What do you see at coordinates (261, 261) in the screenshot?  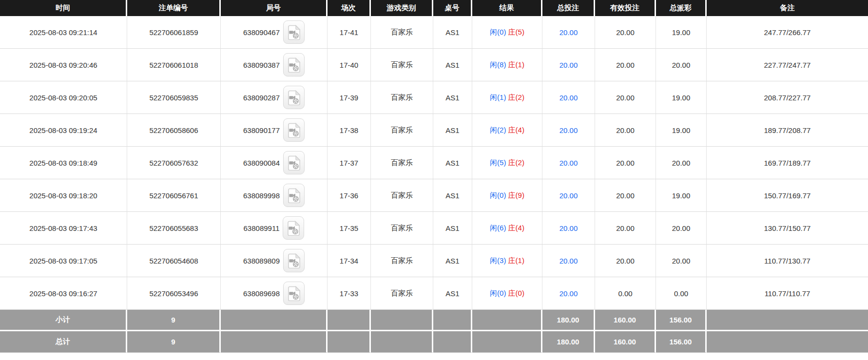 I see `round-number: 638089809` at bounding box center [261, 261].